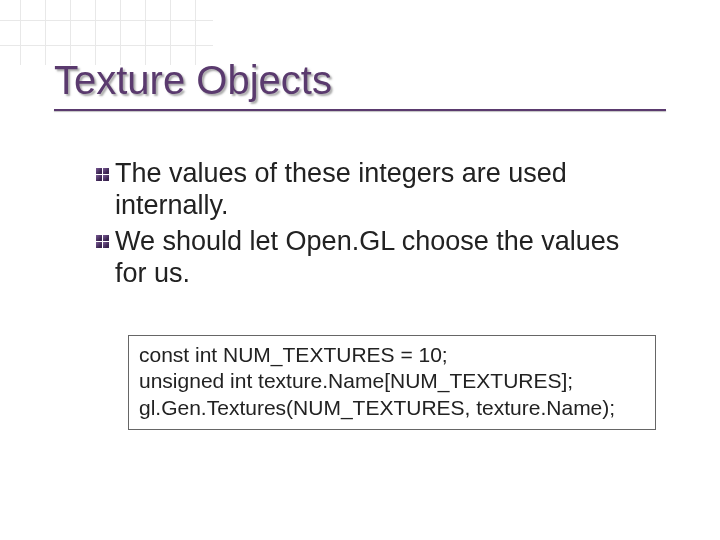  What do you see at coordinates (392, 408) in the screenshot?
I see `code-line: gl.Gen.Textures(NUM_TEXTURES, texture.Na…` at bounding box center [392, 408].